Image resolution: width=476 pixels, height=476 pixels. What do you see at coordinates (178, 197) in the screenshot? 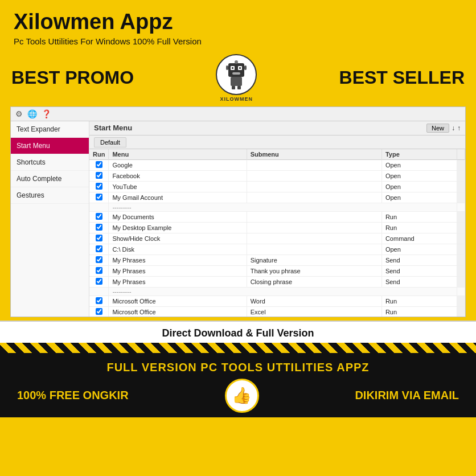
I see `menu-cell: My Gmail Account` at bounding box center [178, 197].